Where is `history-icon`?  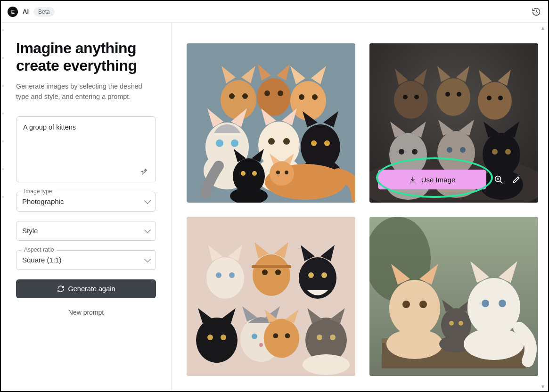
history-icon is located at coordinates (536, 12).